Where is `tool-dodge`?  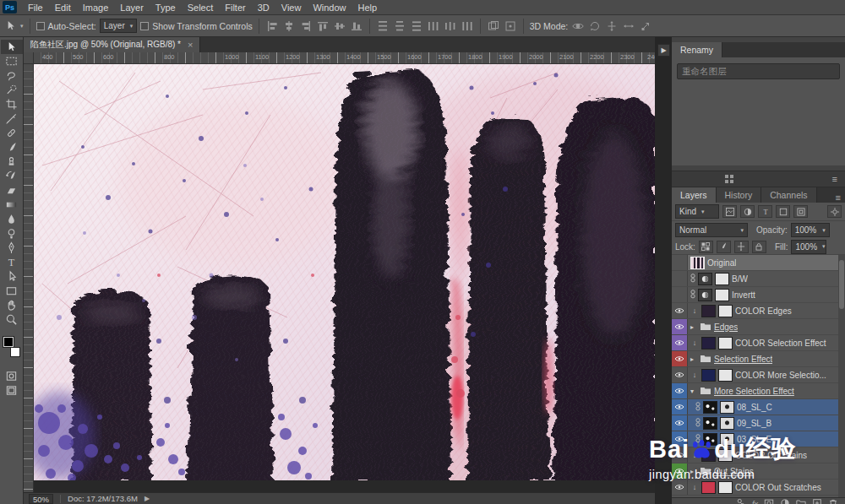
tool-dodge is located at coordinates (12, 233).